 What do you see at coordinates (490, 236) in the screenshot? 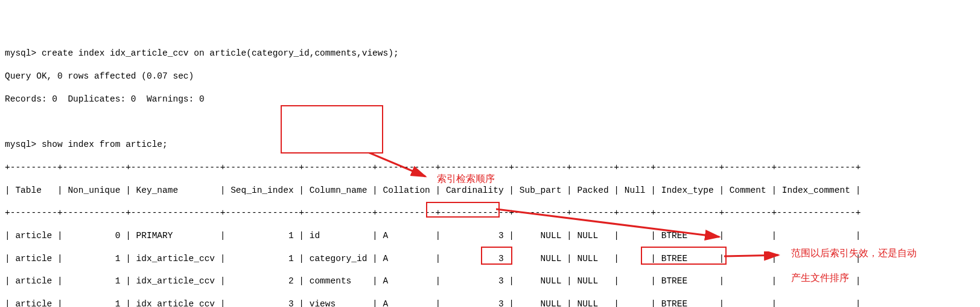
I see `idx-row-1: | article | 0 | PRIMARY | 1 | id | A | 3…` at bounding box center [490, 236].